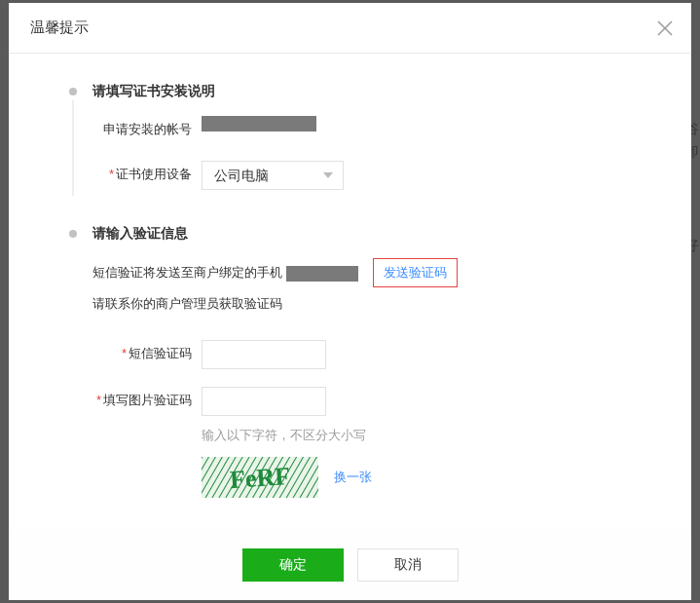  What do you see at coordinates (378, 234) in the screenshot?
I see `step2-title: 请输入验证信息` at bounding box center [378, 234].